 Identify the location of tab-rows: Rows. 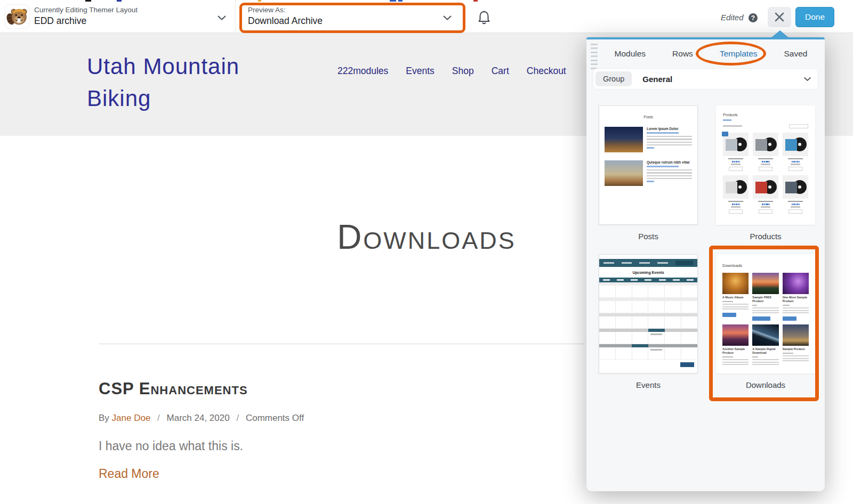
(682, 54).